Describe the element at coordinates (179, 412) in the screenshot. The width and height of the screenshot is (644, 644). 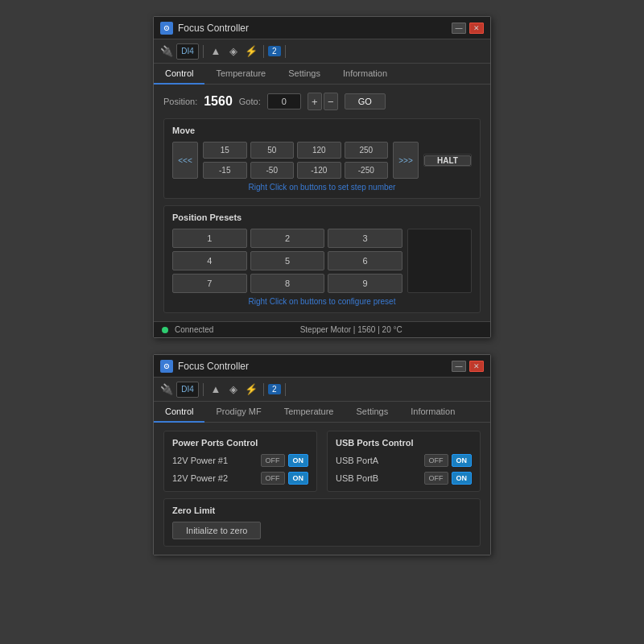
I see `tab-control-2: Control` at that location.